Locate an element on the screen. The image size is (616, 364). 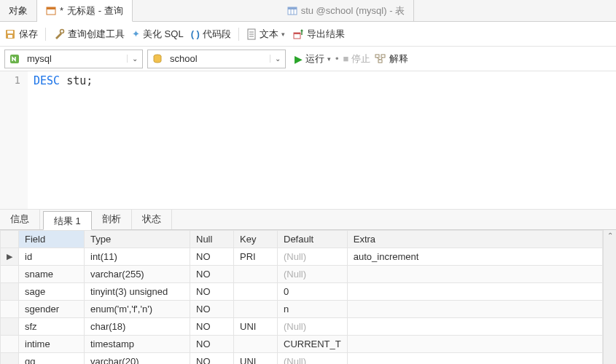
cell-extra: auto_increment is located at coordinates (475, 257).